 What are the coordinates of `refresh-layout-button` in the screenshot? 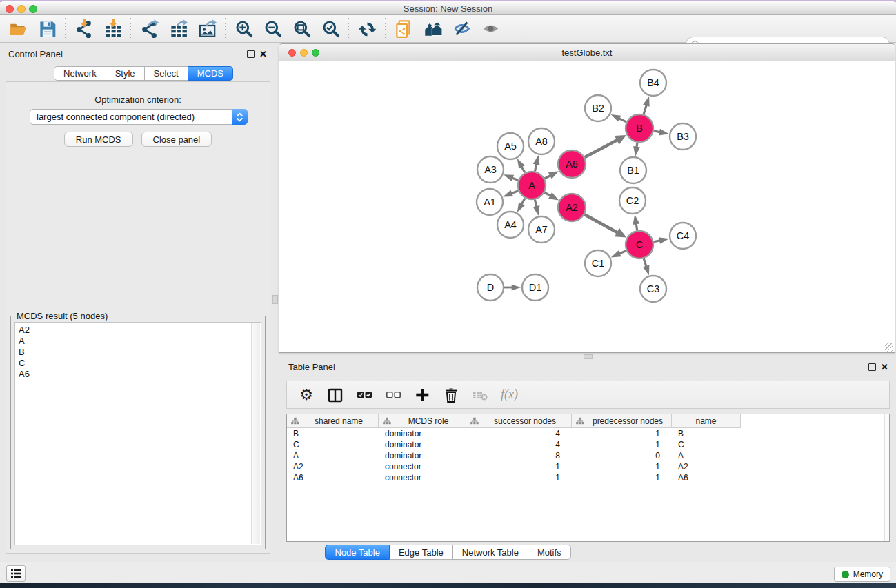 It's located at (367, 29).